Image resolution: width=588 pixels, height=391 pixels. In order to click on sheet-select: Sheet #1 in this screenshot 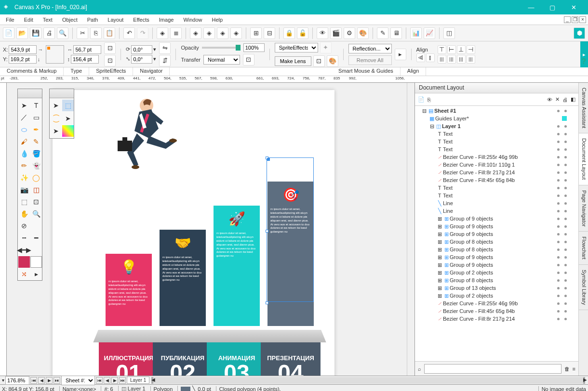, I will do `click(78, 380)`.